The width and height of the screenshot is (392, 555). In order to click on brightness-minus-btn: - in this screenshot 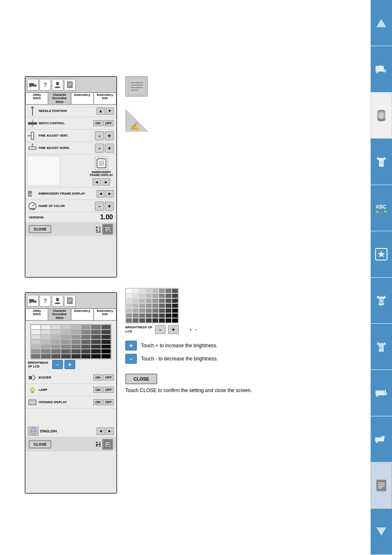, I will do `click(58, 365)`.